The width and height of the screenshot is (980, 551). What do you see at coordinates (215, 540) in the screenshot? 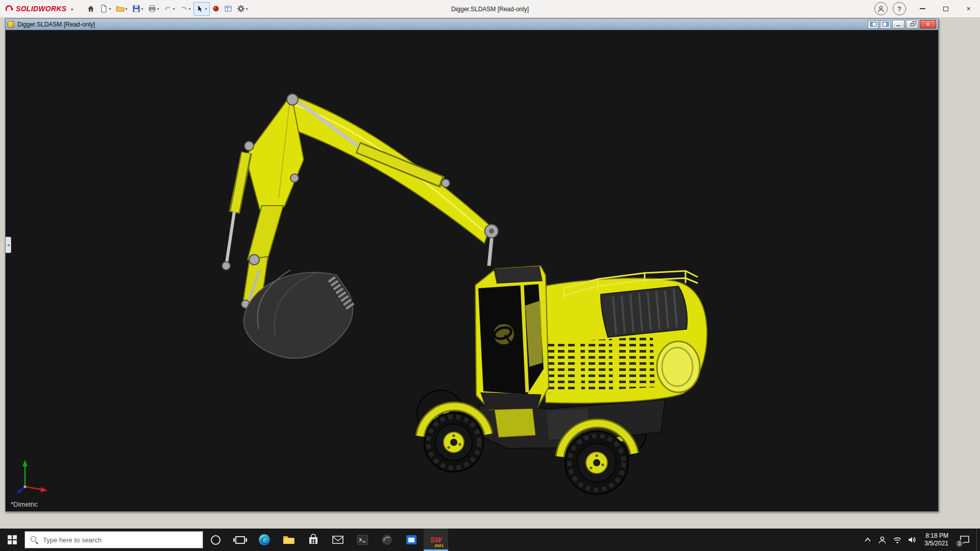
I see `cortana-button` at bounding box center [215, 540].